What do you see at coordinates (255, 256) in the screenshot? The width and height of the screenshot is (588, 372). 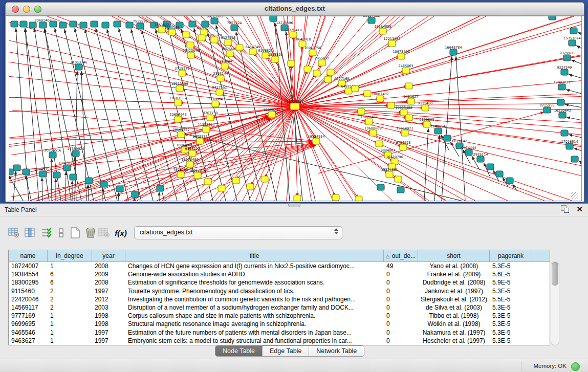 I see `column-header-title: title` at bounding box center [255, 256].